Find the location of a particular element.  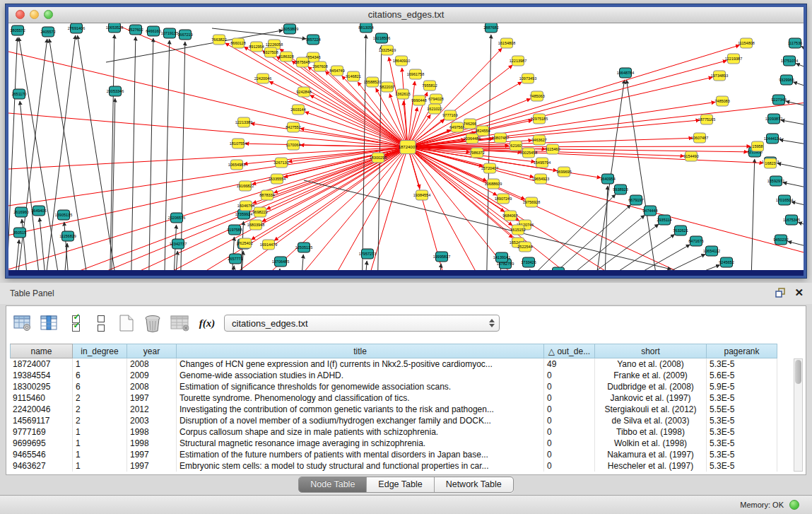

trash-icon is located at coordinates (153, 323).